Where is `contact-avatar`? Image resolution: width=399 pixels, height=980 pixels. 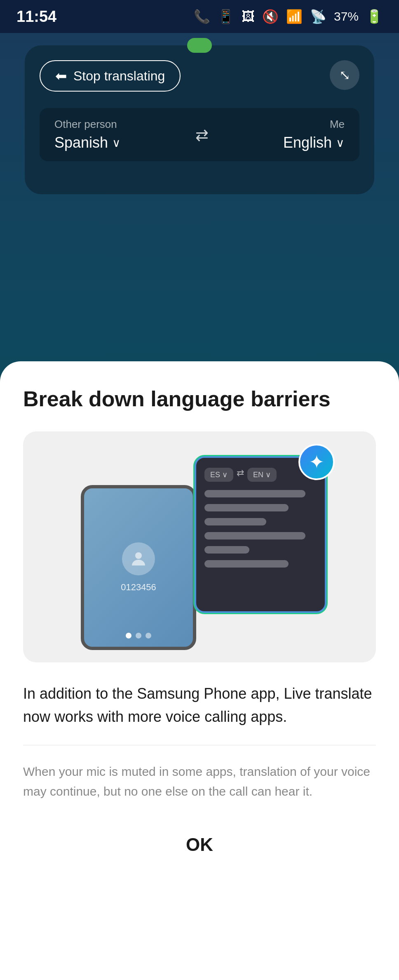 contact-avatar is located at coordinates (138, 559).